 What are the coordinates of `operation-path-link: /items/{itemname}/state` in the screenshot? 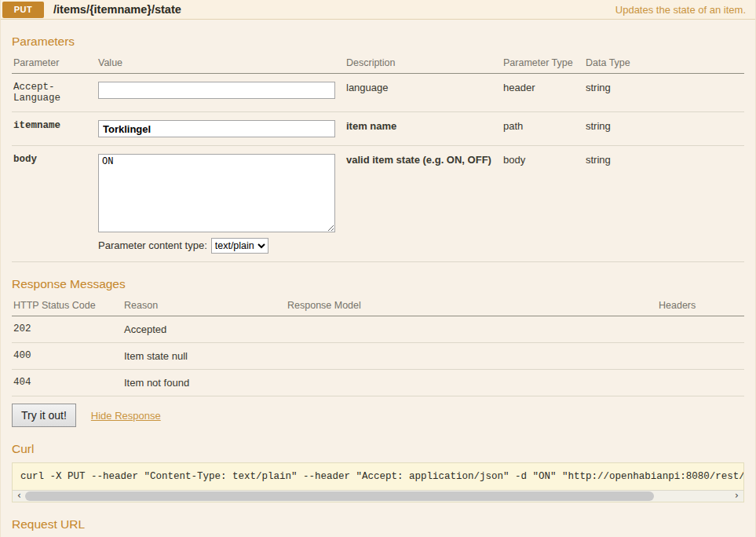 It's located at (118, 9).